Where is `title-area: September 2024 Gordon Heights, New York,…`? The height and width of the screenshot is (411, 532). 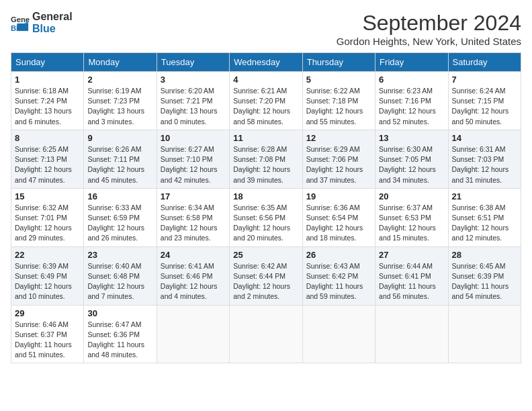
title-area: September 2024 Gordon Heights, New York,… is located at coordinates (429, 29).